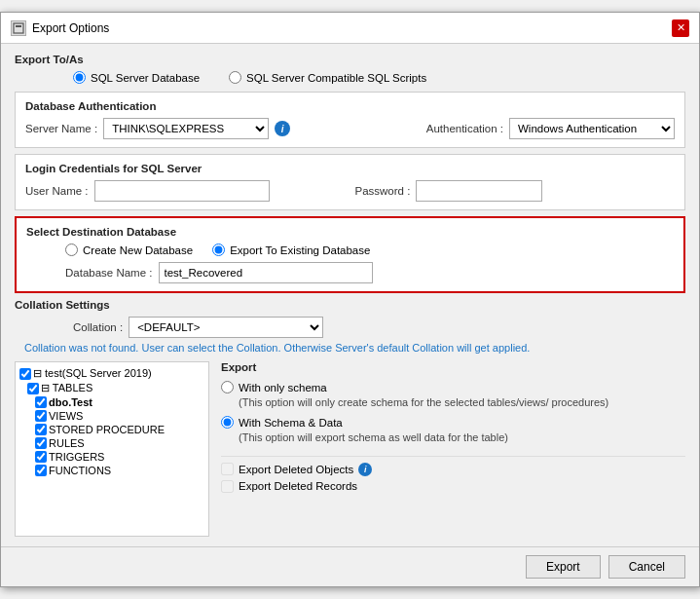 This screenshot has width=700, height=599. What do you see at coordinates (112, 402) in the screenshot?
I see `tree-item-bold: dbo.Test` at bounding box center [112, 402].